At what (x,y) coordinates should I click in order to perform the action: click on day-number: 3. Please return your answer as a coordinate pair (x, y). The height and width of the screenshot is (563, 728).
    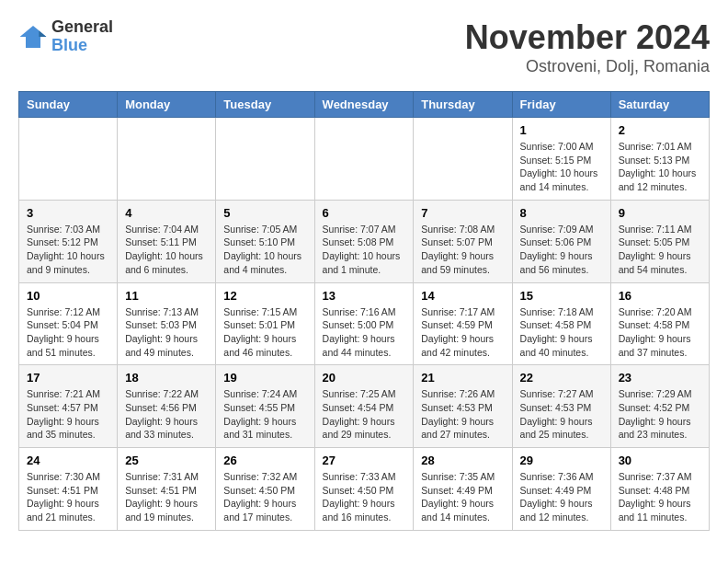
    Looking at the image, I should click on (68, 213).